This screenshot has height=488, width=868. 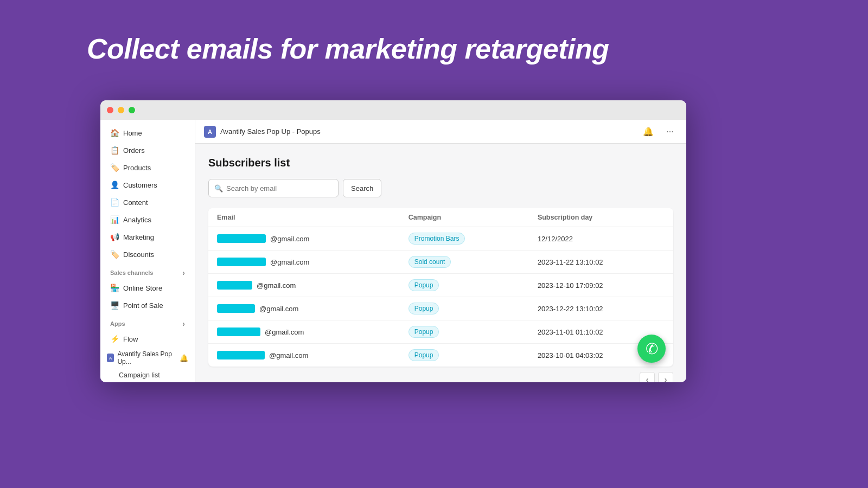 I want to click on discounts-icon: 🏷️, so click(x=114, y=254).